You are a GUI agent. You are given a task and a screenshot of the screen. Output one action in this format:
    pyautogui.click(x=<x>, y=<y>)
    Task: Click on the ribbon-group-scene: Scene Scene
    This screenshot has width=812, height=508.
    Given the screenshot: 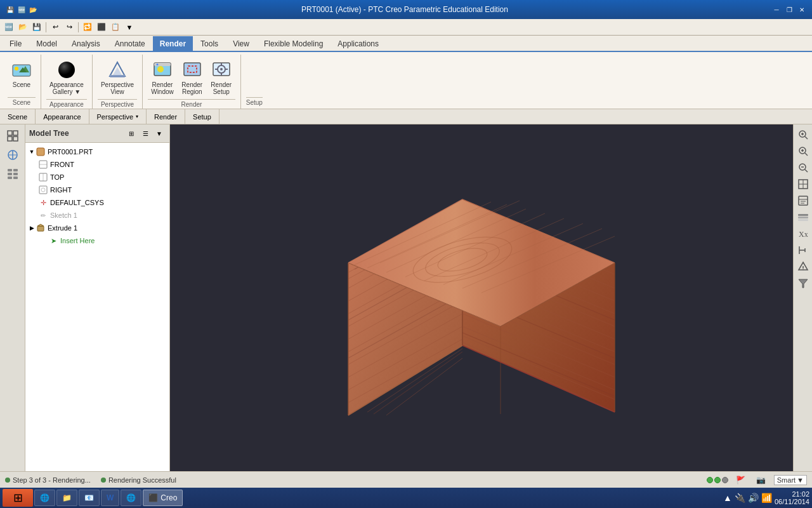 What is the action you would take?
    pyautogui.click(x=22, y=81)
    